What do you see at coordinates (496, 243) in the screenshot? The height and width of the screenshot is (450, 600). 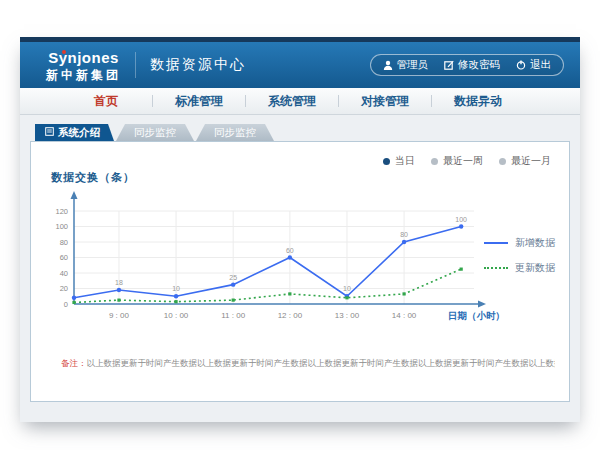 I see `solid-line-swatch-icon` at bounding box center [496, 243].